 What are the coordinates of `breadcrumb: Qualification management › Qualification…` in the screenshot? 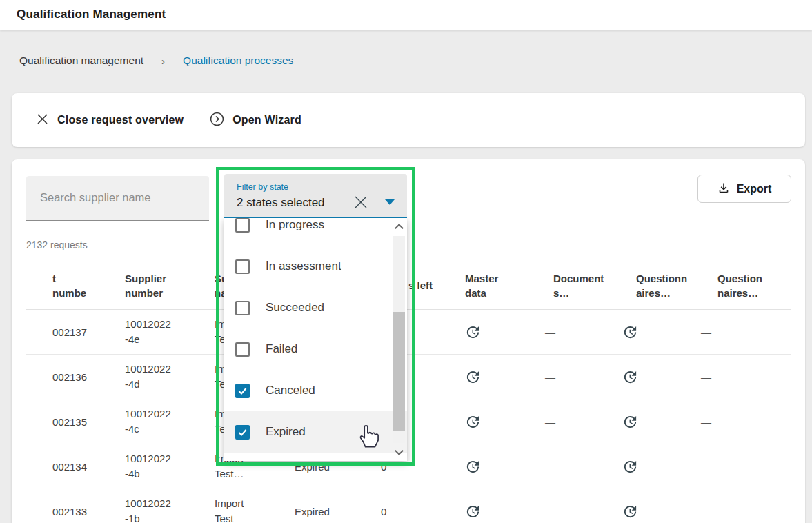 It's located at (156, 61).